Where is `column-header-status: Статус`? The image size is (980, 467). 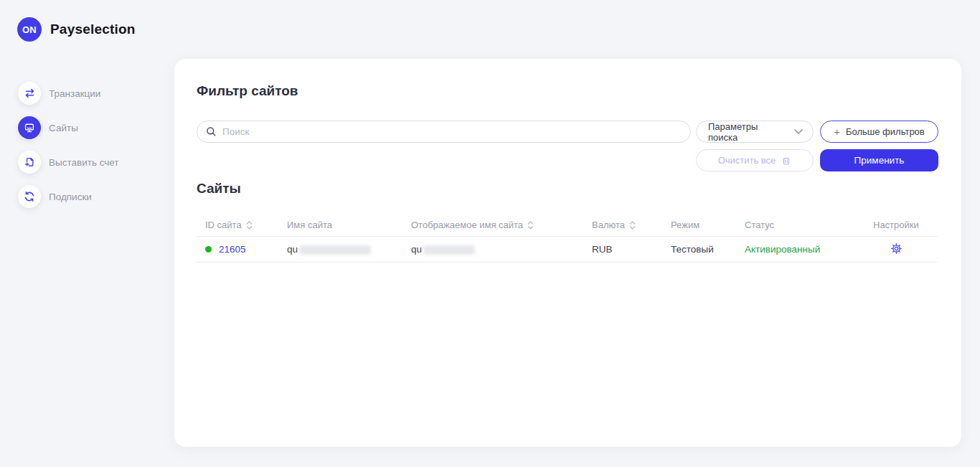
column-header-status: Статус is located at coordinates (809, 225).